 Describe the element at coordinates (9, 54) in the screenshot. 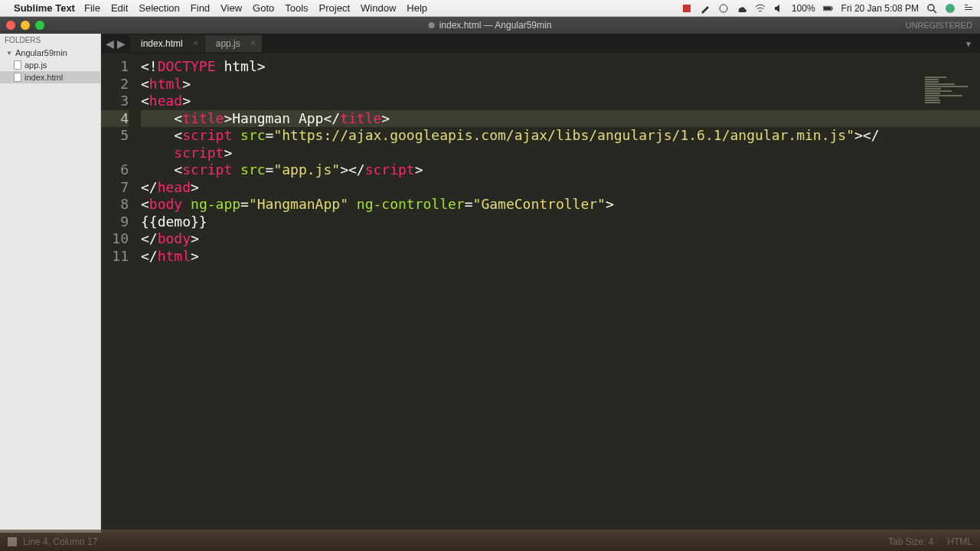

I see `chevron-down-icon: ▼` at that location.